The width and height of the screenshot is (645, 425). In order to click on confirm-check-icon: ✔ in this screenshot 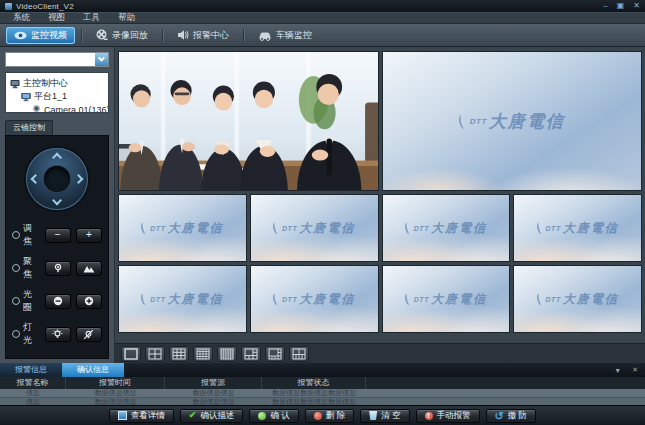, I will do `click(193, 416)`.